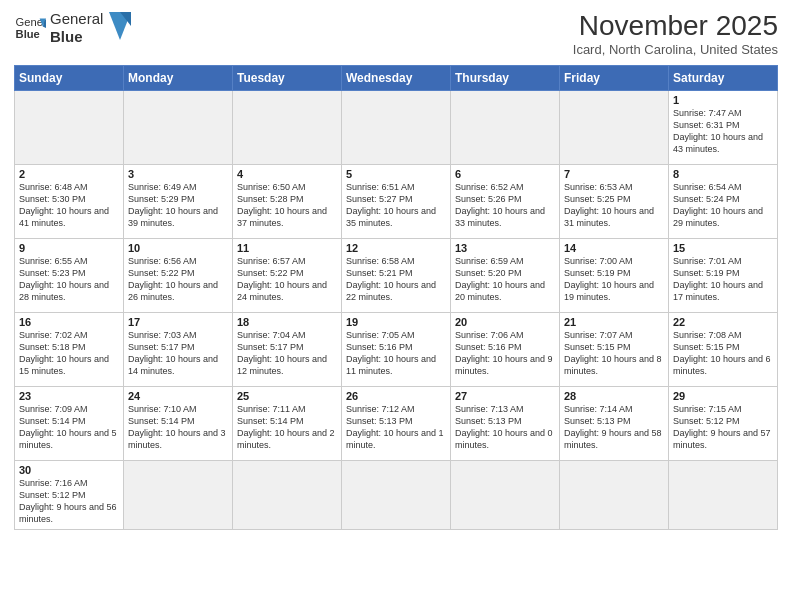 The height and width of the screenshot is (612, 792). What do you see at coordinates (70, 276) in the screenshot?
I see `calendar-day-cell: 9Sunrise: 6:55 AM Sunset: 5:23 PM Daylig…` at bounding box center [70, 276].